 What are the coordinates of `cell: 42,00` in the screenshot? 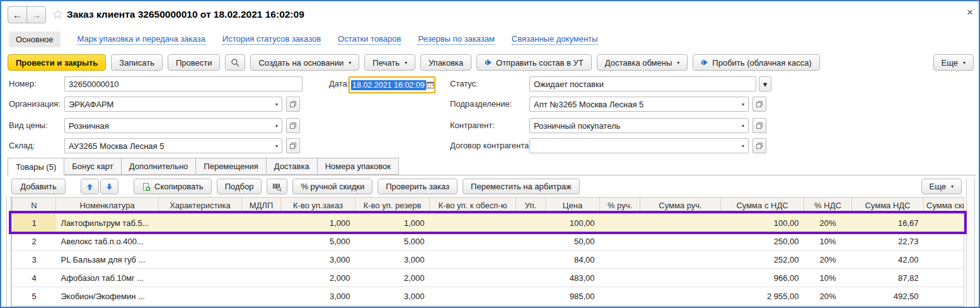 It's located at (888, 260).